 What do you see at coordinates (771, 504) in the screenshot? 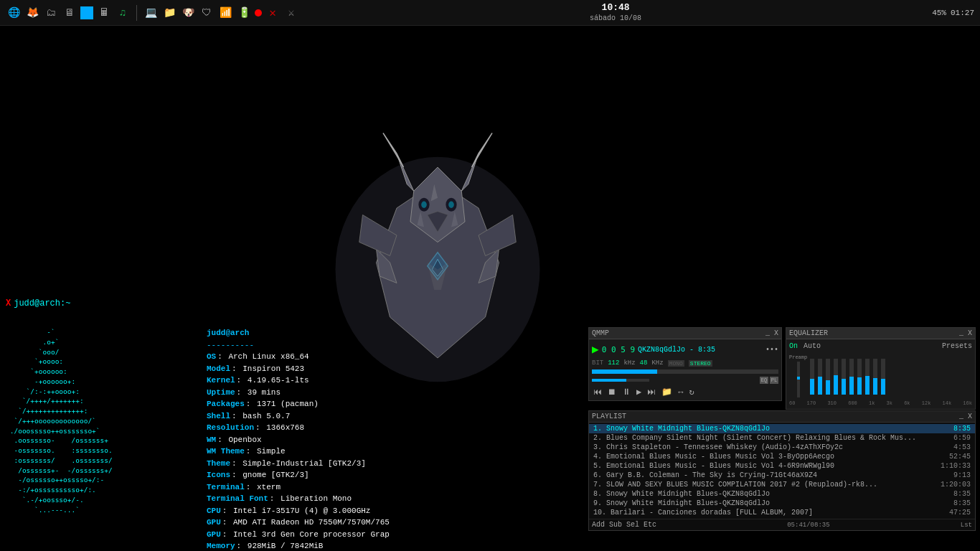
I see `pl-item-name: 9. Snowy White Midnight Blues-QKZN8qGdlJ…` at bounding box center [771, 504].